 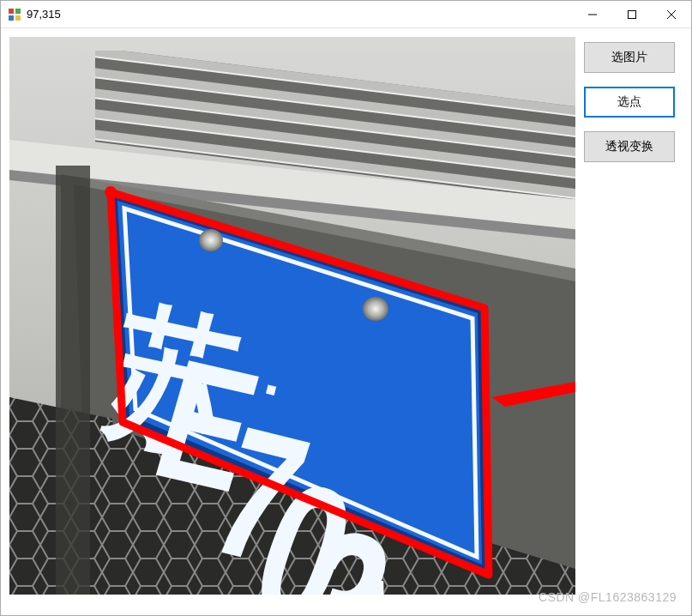 I want to click on app-icon, so click(x=15, y=15).